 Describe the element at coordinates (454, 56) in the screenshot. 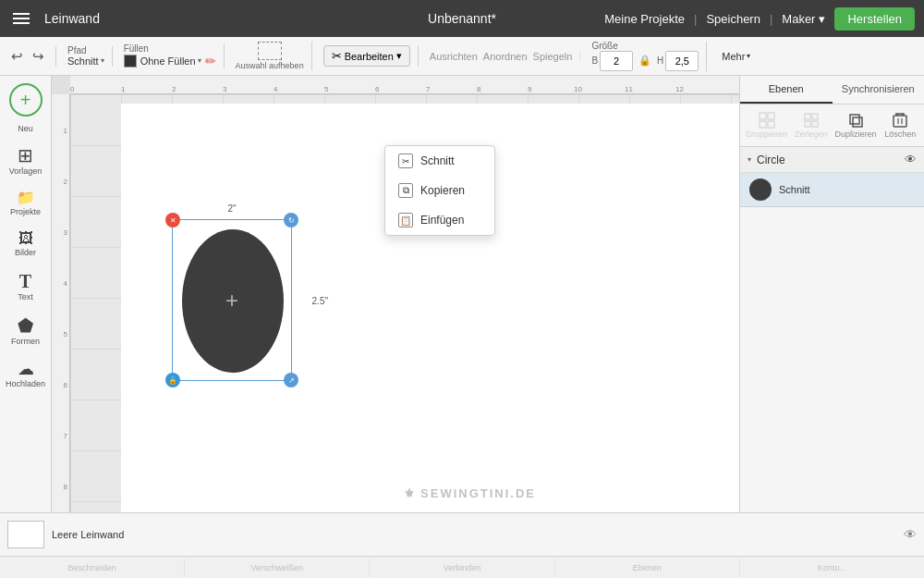

I see `ausrichten-label: Ausrichten` at that location.